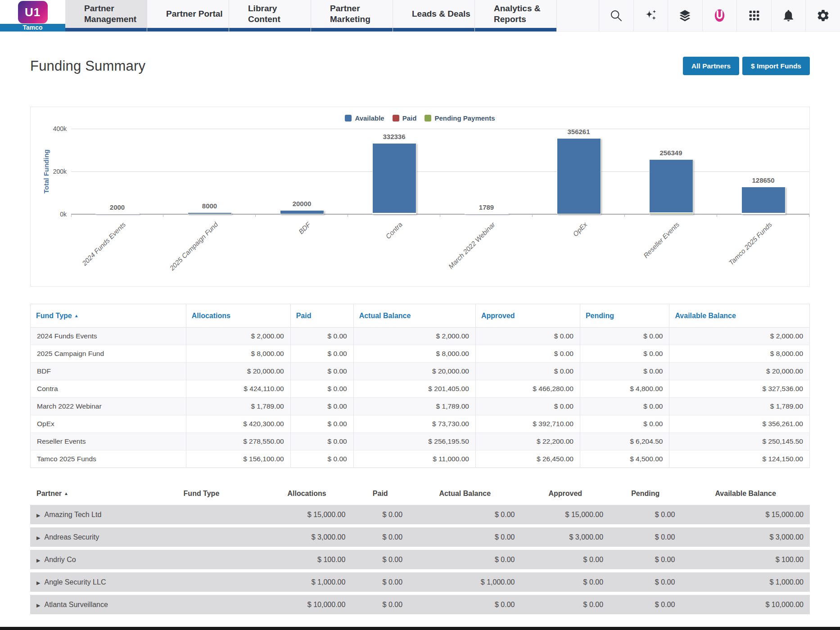  Describe the element at coordinates (238, 407) in the screenshot. I see `amount-cell: $ 1,789.00` at that location.